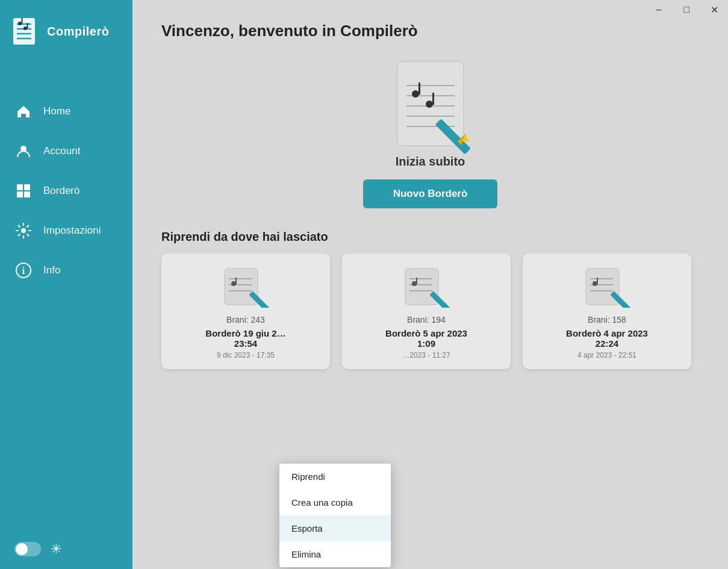 Image resolution: width=728 pixels, height=569 pixels. Describe the element at coordinates (23, 111) in the screenshot. I see `home-icon` at that location.